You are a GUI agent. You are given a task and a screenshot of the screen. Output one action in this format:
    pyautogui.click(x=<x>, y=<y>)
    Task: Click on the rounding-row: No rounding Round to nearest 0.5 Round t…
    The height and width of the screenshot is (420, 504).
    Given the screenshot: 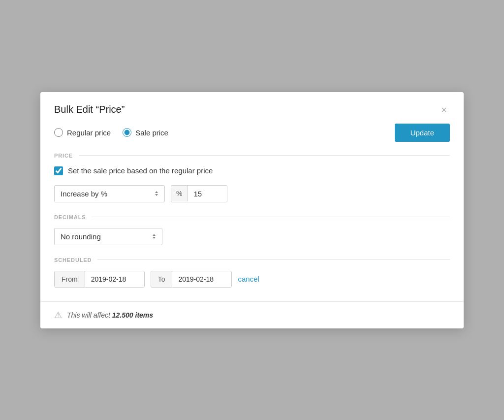 What is the action you would take?
    pyautogui.click(x=252, y=236)
    